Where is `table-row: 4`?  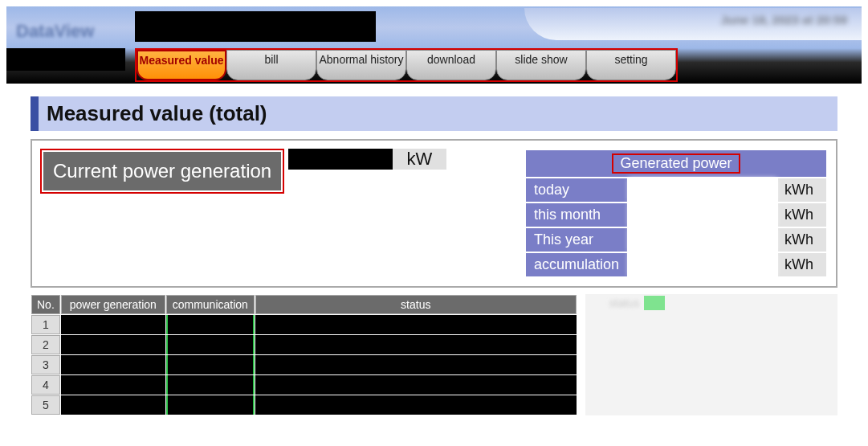
table-row: 4 is located at coordinates (304, 385).